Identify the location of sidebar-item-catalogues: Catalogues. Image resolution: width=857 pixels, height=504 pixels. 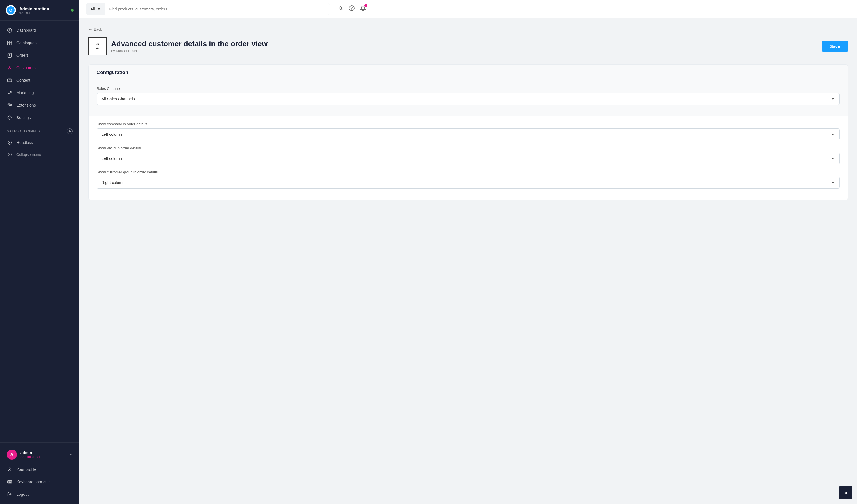
(39, 43).